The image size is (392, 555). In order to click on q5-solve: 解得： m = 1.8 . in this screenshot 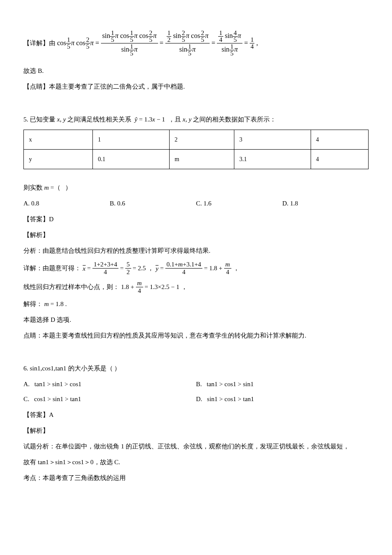, I will do `click(196, 304)`.